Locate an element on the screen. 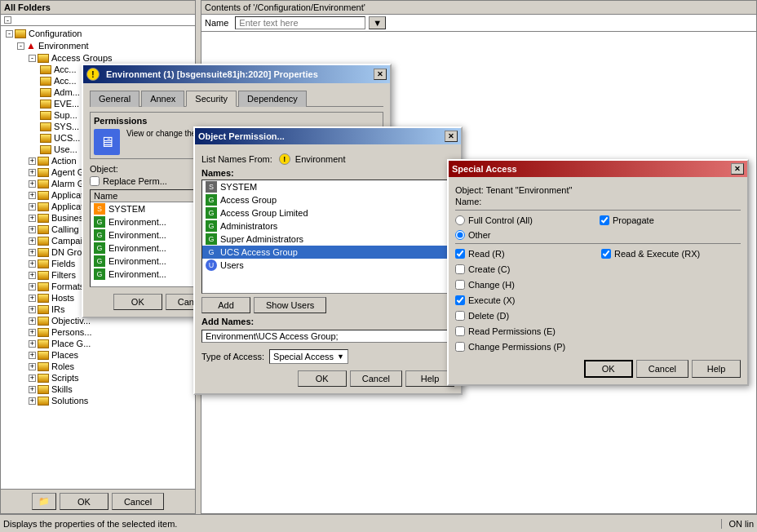  add-btn: Add is located at coordinates (226, 305).